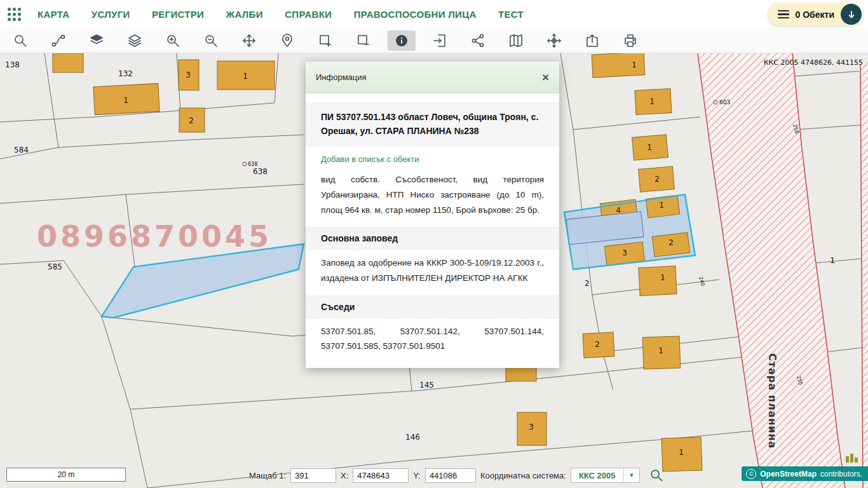  I want to click on info-icon, so click(402, 41).